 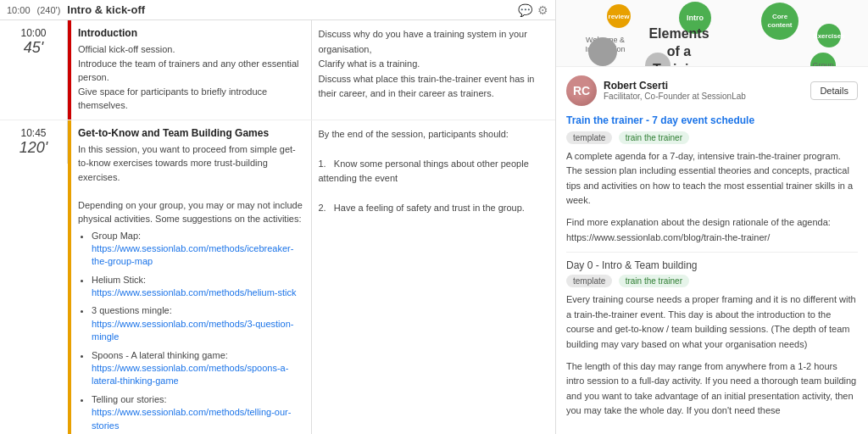 I want to click on agenda-desc: A complete agenda for a 7-day, intensive…, so click(x=712, y=179).